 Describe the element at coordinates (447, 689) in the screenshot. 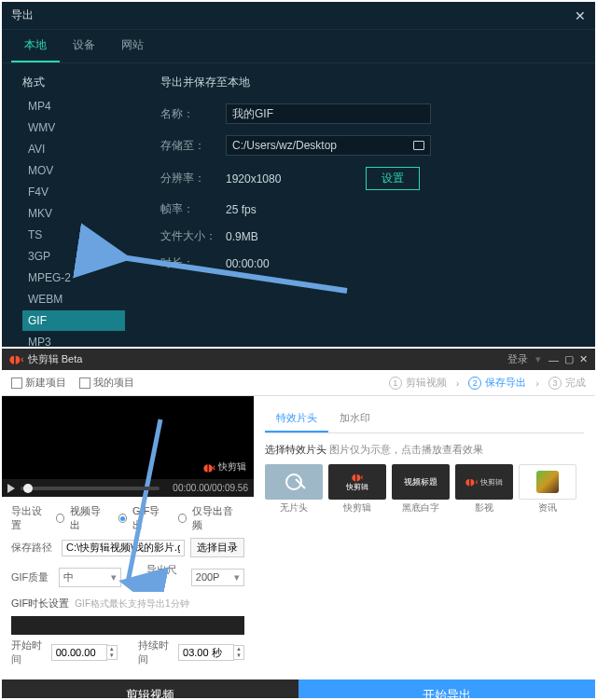

I see `start-export-button: 开始导出` at that location.